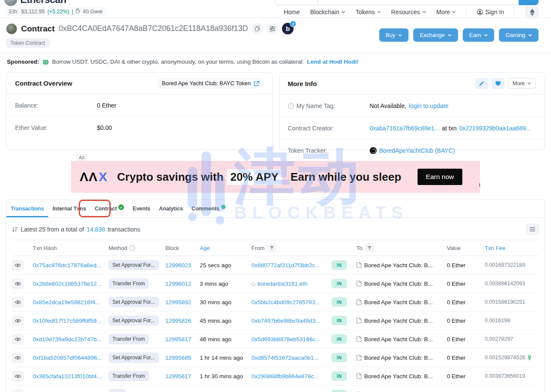 The width and height of the screenshot is (551, 392). Describe the element at coordinates (69, 302) in the screenshot. I see `txn-hash-link: 0x85e2dca19e598216f4...` at that location.